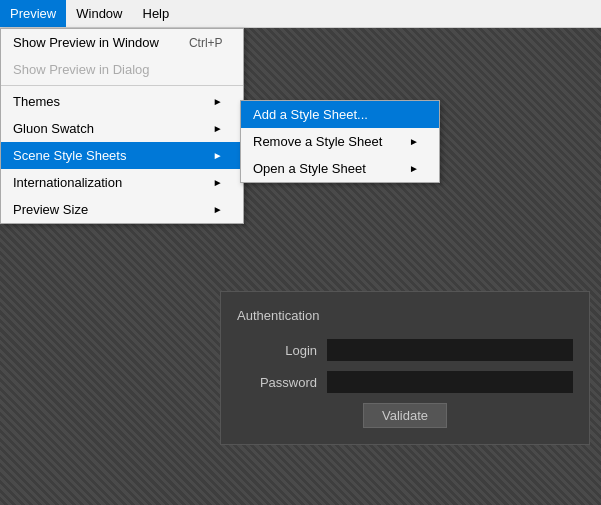  What do you see at coordinates (33, 14) in the screenshot?
I see `menubar-preview: Preview` at bounding box center [33, 14].